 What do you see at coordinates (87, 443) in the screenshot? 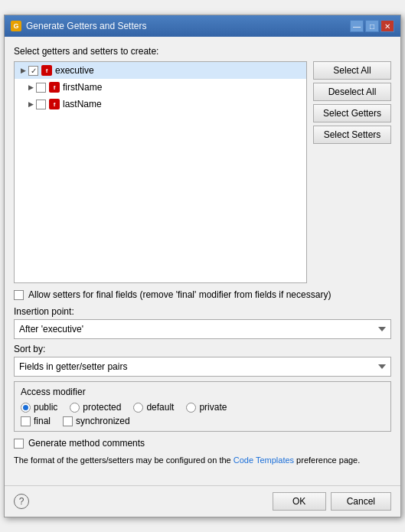
I see `generate-comments-label: Generate method comments` at bounding box center [87, 443].